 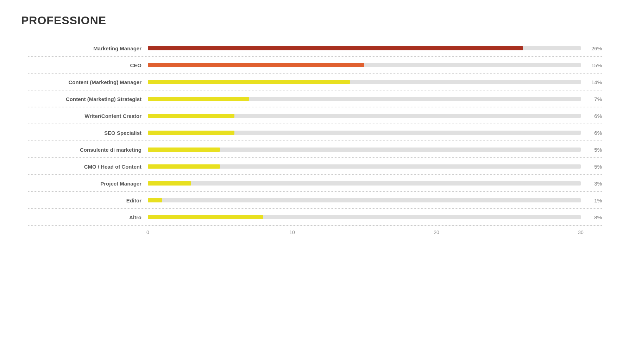 I want to click on x-axis-label: 0, so click(x=148, y=232).